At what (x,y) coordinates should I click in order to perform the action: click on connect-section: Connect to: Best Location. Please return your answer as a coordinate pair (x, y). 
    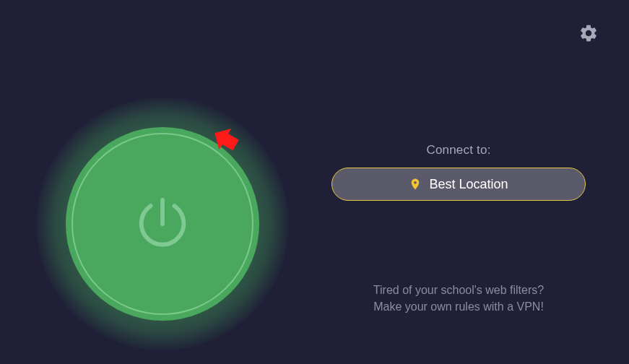
    Looking at the image, I should click on (459, 172).